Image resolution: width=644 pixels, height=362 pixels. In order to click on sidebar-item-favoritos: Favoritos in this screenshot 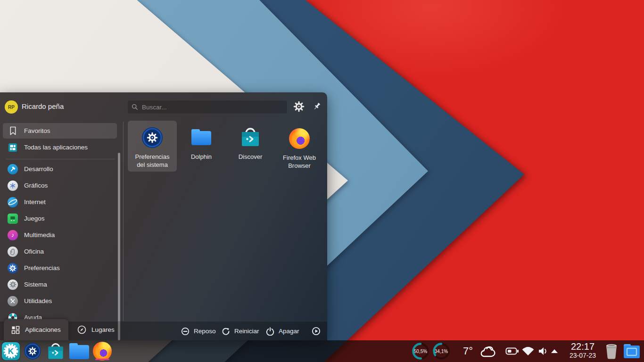, I will do `click(60, 131)`.